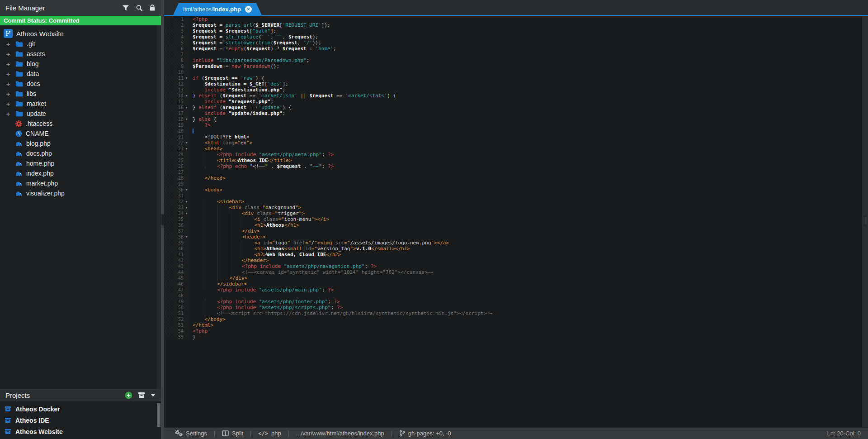 The image size is (868, 439). Describe the element at coordinates (177, 84) in the screenshot. I see `line-number: 12` at that location.